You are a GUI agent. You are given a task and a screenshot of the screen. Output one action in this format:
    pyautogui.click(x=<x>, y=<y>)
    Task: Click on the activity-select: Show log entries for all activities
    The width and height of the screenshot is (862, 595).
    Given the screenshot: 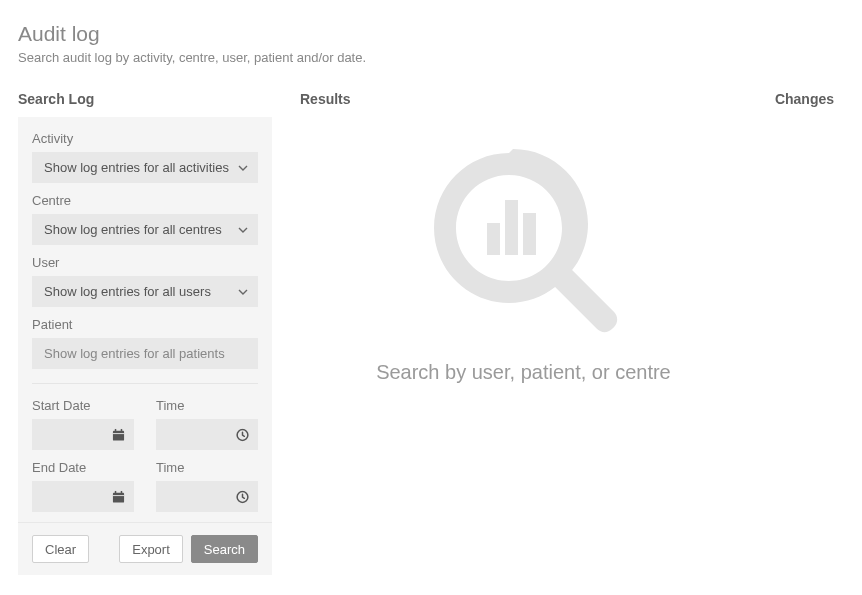 What is the action you would take?
    pyautogui.click(x=145, y=168)
    